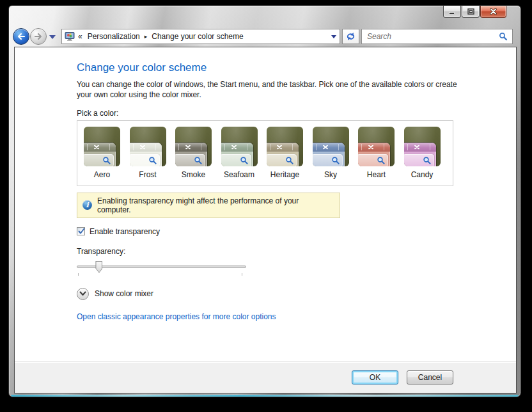  I want to click on navigation-bar: « Personalization ▸ Change your color sc…, so click(265, 36).